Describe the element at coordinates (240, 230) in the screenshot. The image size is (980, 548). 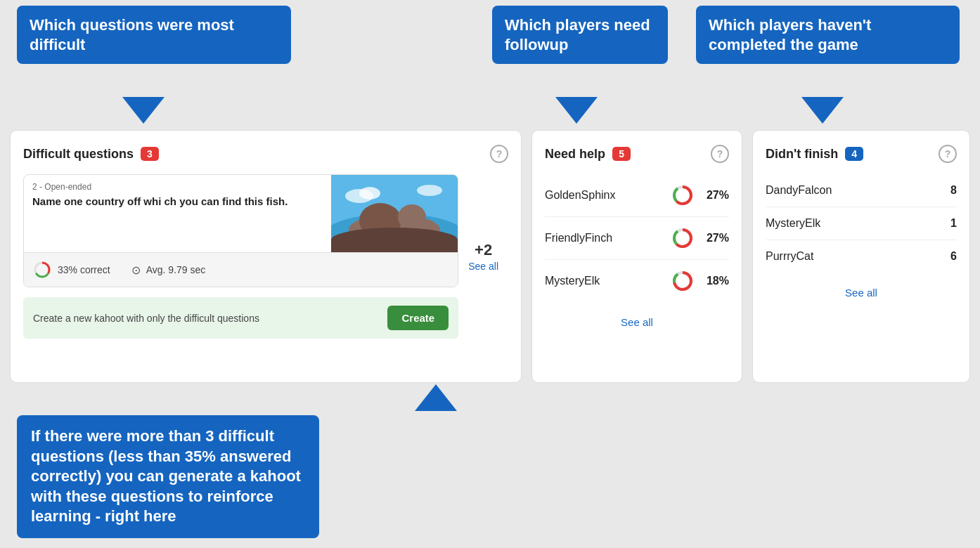
I see `question-card-inner: 2 - Open-ended Name one country off whi …` at that location.